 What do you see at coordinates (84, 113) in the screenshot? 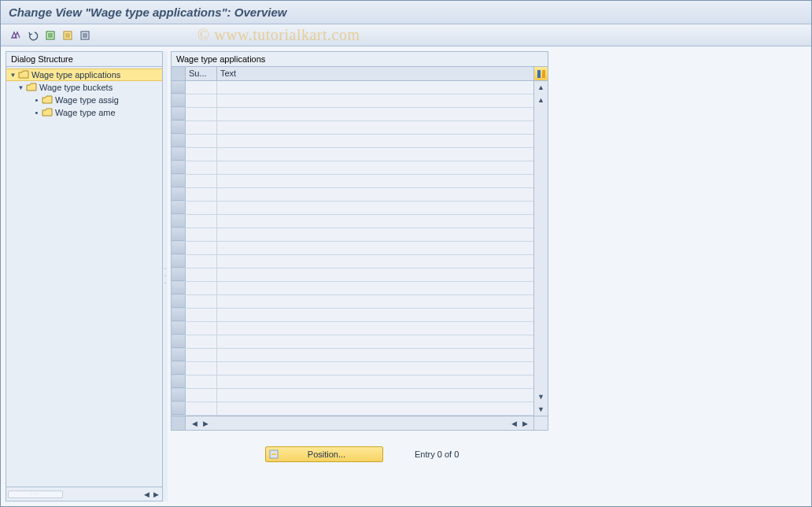
I see `tree-node-wage-type-amen: • Wage type ame` at bounding box center [84, 113].